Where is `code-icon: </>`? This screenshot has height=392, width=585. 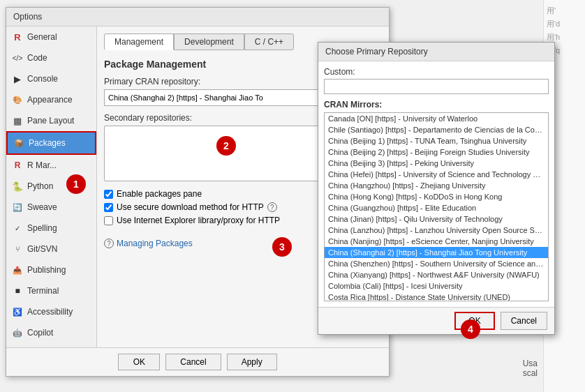 code-icon: </> is located at coordinates (17, 58).